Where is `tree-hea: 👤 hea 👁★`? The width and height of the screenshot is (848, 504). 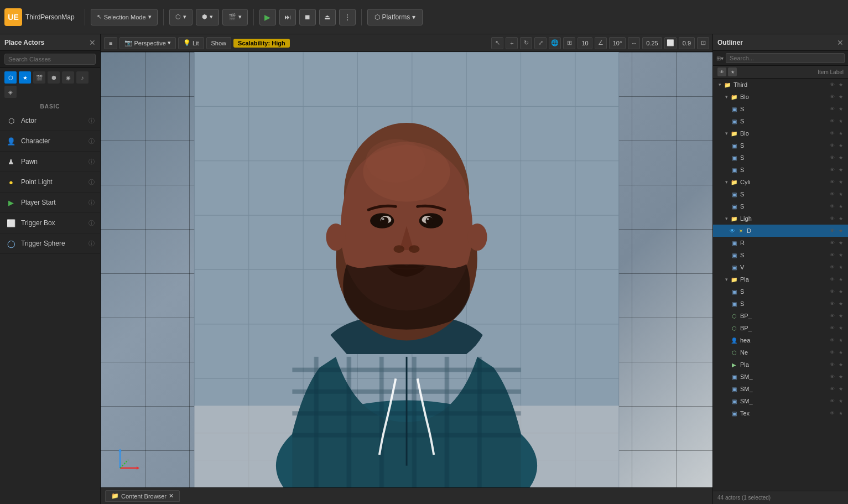 tree-hea: 👤 hea 👁★ is located at coordinates (781, 340).